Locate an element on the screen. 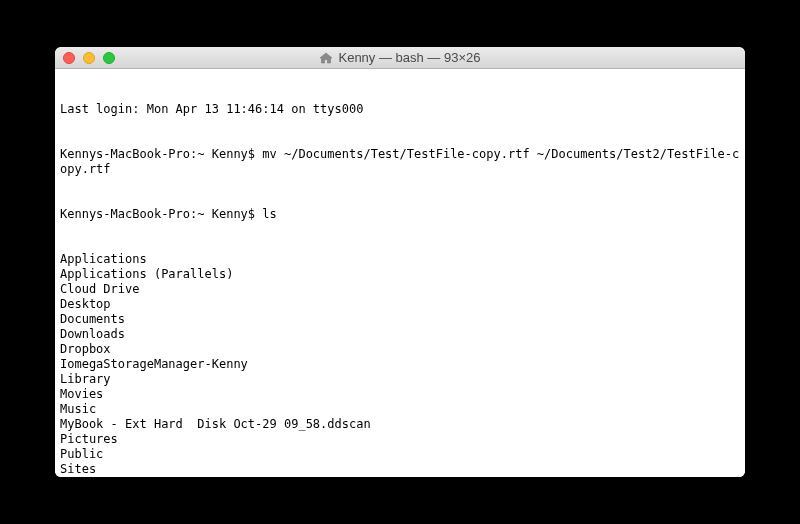 The image size is (800, 524). window-title: Kenny — bash — 93×26 is located at coordinates (409, 58).